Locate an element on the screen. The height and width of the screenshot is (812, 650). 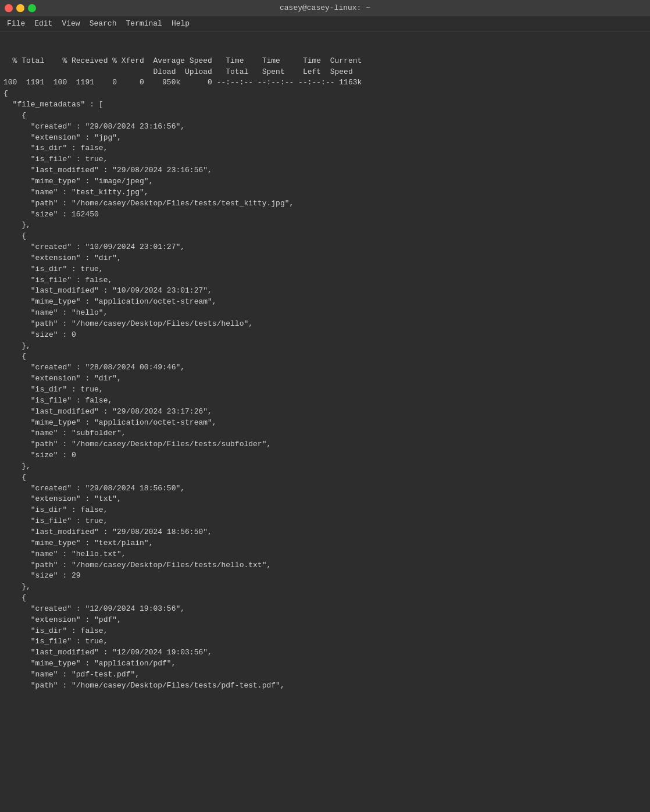
terminal-line: "name" : "pdf-test.pdf", is located at coordinates (325, 675).